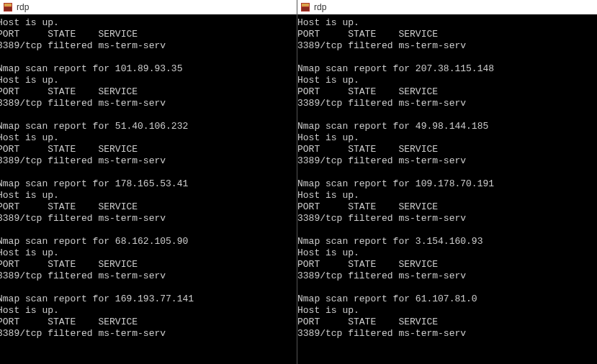  I want to click on titlebar-right: rdp, so click(447, 7).